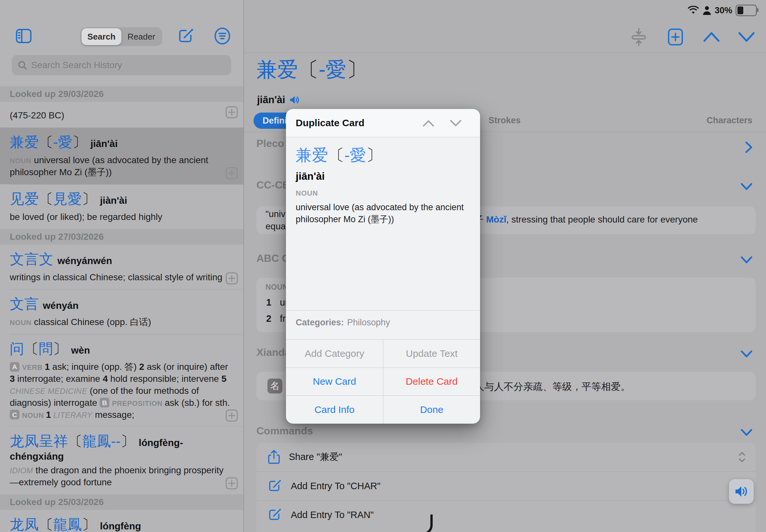 Image resolution: width=766 pixels, height=532 pixels. What do you see at coordinates (505, 53) in the screenshot?
I see `toolbar-divider` at bounding box center [505, 53].